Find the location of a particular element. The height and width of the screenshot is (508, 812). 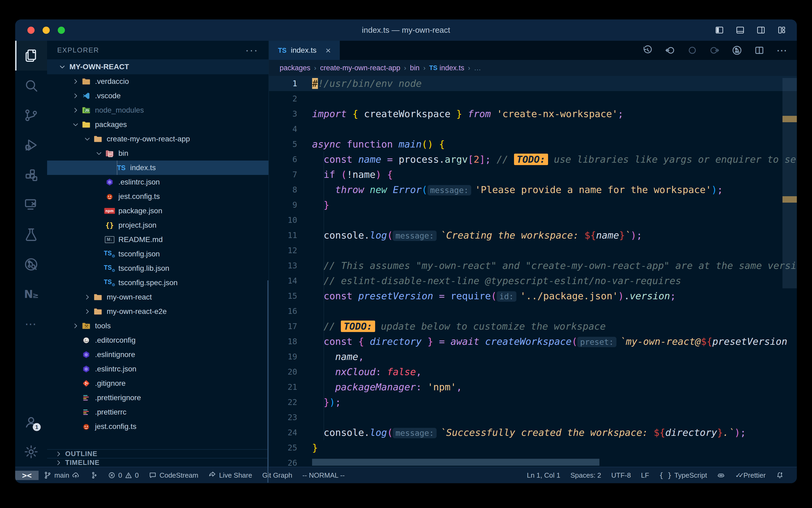

activity-bar-item-settings is located at coordinates (31, 452).